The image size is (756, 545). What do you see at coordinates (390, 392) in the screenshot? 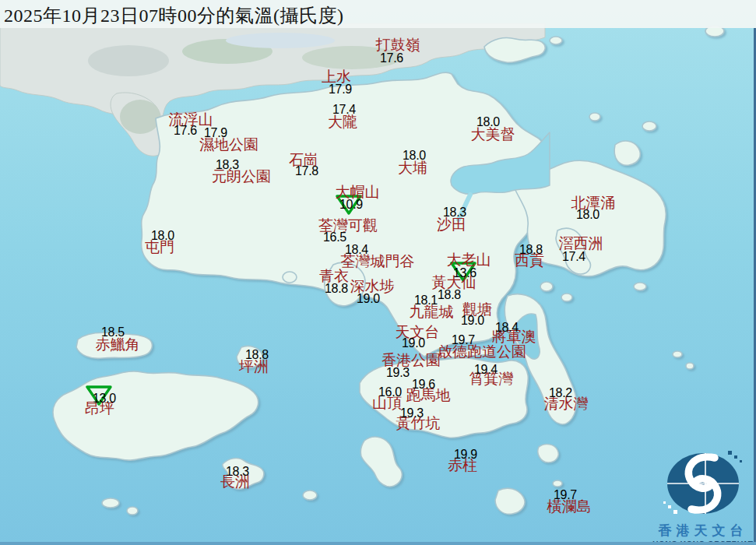
I see `station-temp-value: 16.0` at bounding box center [390, 392].